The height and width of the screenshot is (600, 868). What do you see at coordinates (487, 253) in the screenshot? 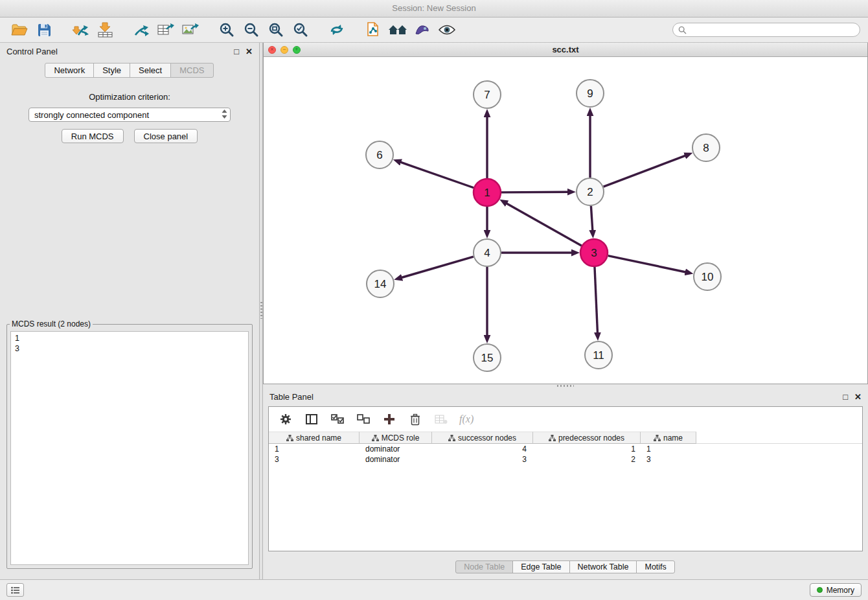
I see `network-node-4: 4` at bounding box center [487, 253].